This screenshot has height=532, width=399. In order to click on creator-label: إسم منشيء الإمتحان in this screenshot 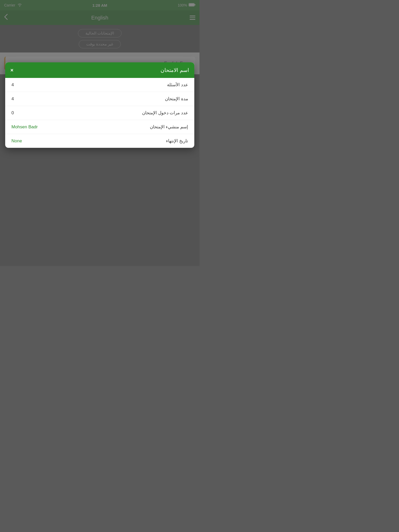, I will do `click(169, 127)`.